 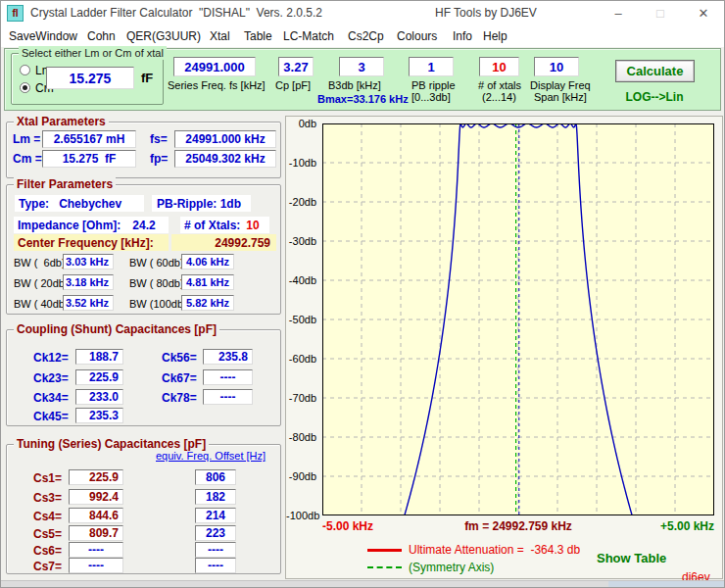 I want to click on ck45-value: 235.3, so click(x=100, y=416).